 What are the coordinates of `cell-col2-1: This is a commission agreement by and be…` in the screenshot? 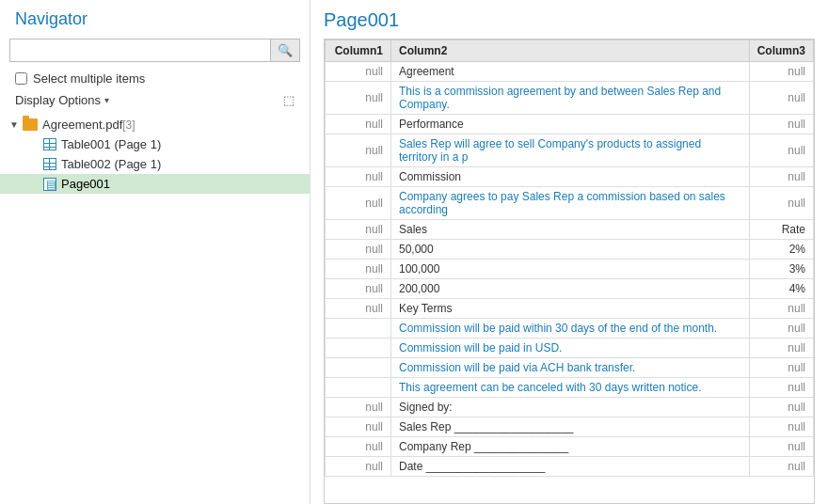 It's located at (570, 98).